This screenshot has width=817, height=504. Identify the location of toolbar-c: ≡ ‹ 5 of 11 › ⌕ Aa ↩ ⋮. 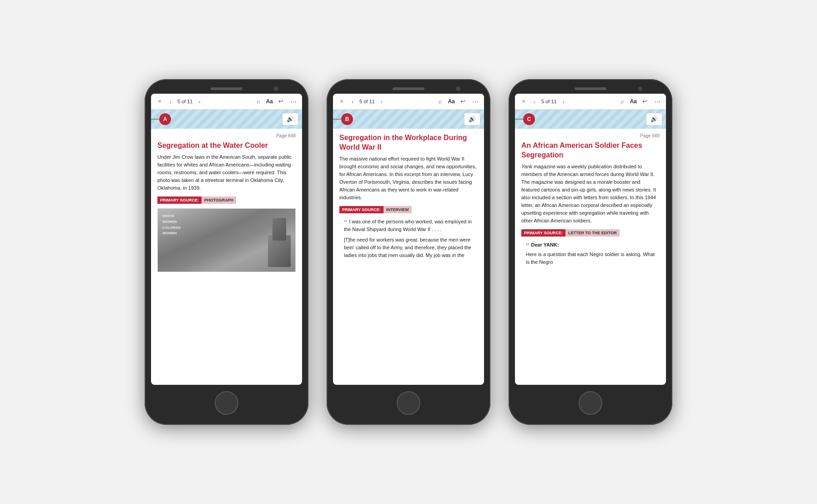
(590, 102).